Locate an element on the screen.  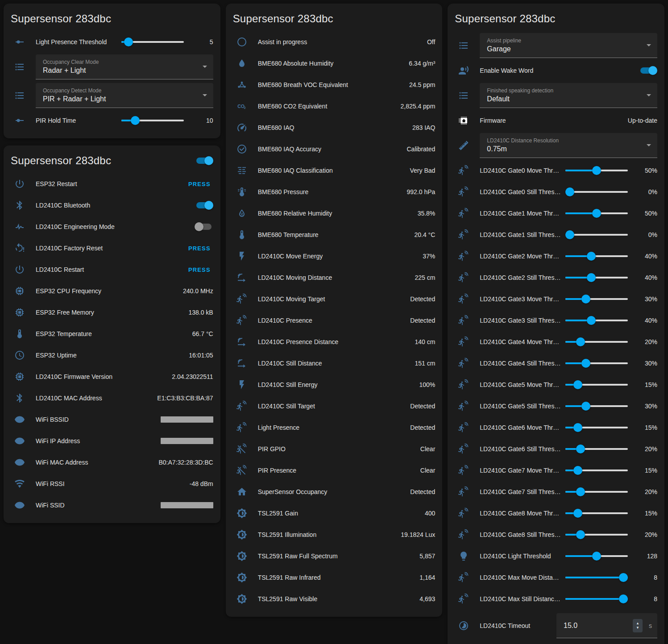
stepper-down-icon: ▾ is located at coordinates (638, 628).